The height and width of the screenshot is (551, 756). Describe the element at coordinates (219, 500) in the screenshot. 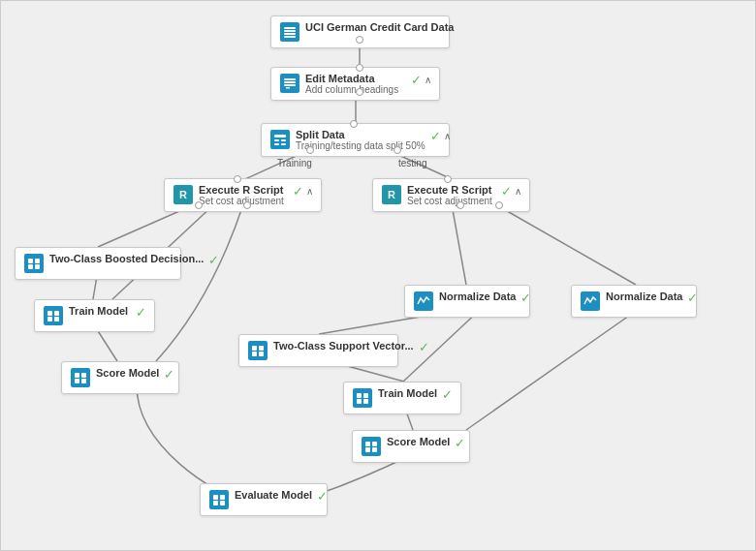

I see `node-icon-evaluate` at that location.